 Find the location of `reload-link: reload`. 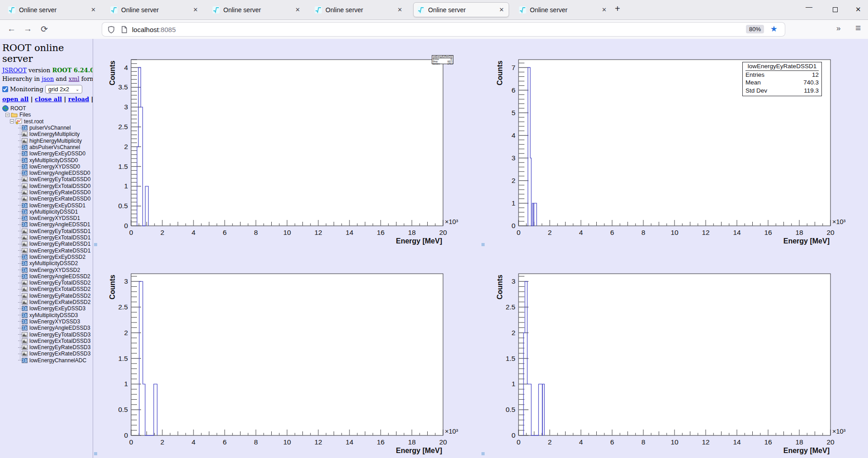

reload-link: reload is located at coordinates (79, 99).